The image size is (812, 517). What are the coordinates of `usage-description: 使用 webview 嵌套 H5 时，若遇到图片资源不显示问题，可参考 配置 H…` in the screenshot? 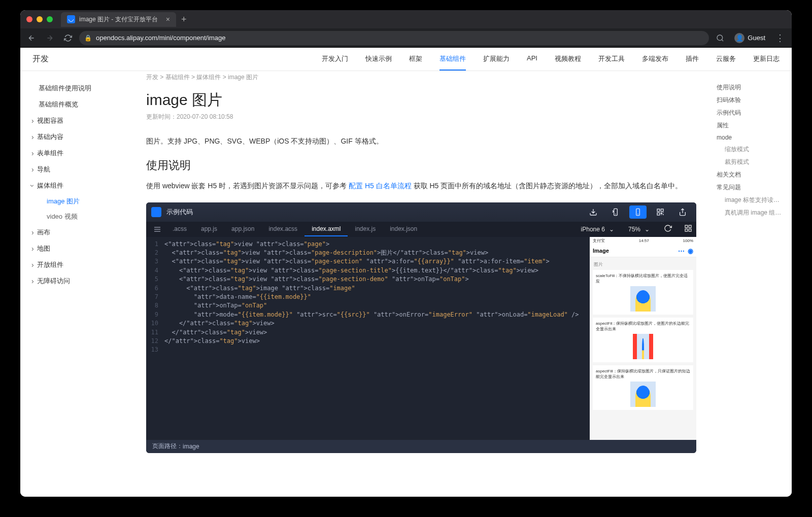 It's located at (421, 186).